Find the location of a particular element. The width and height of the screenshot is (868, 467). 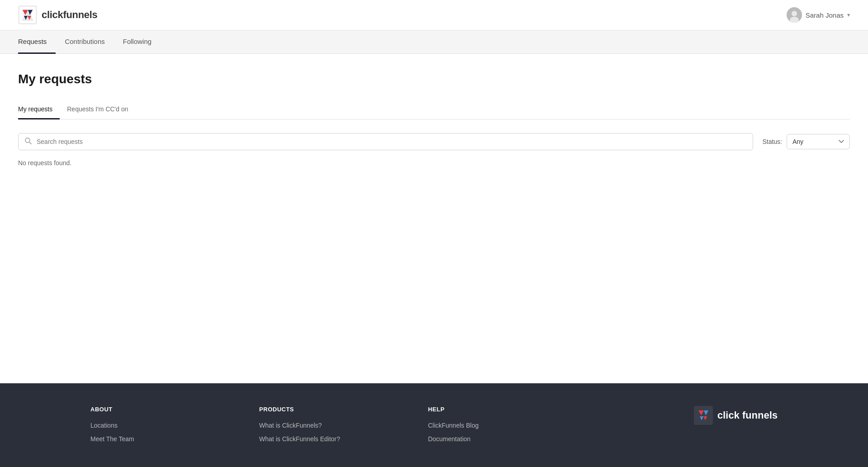

clickfunnels-logo-icon is located at coordinates (28, 15).